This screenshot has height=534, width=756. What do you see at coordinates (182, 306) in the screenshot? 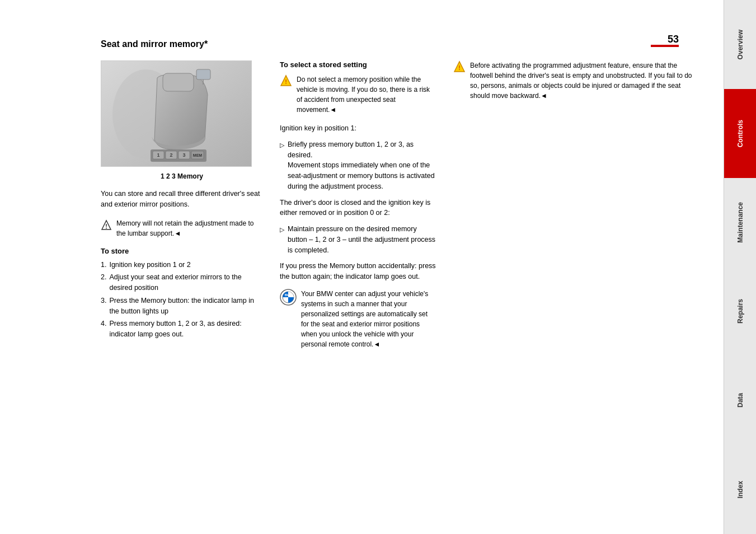
I see `list-item: 3. Press the Memory button: the indicato…` at bounding box center [182, 306].